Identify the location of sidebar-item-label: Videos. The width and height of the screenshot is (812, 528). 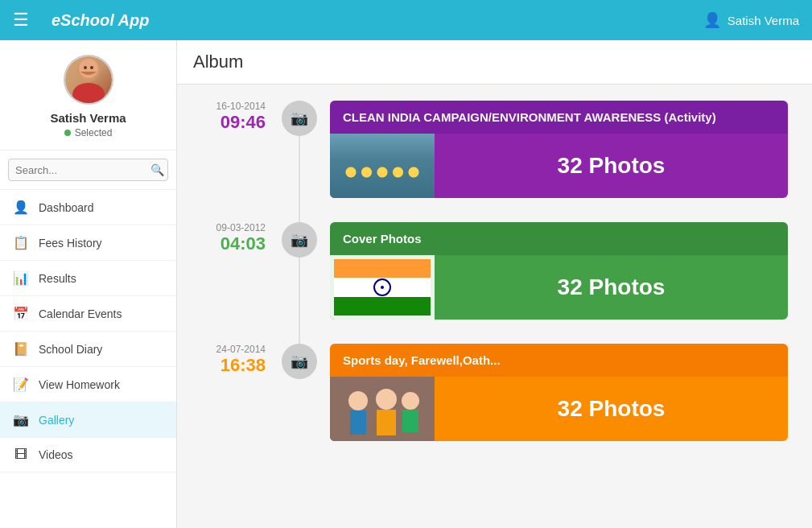
(56, 455).